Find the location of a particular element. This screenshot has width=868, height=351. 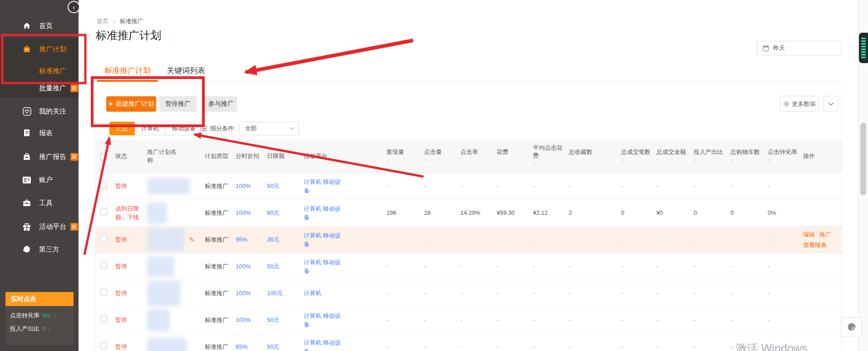

tab-standard-campaigns: 标准推广计划 is located at coordinates (128, 71).